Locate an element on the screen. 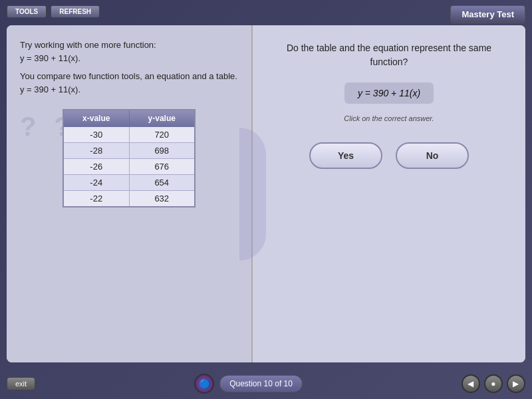 The width and height of the screenshot is (532, 399). compare-text: You compare two function tools, an equat… is located at coordinates (129, 82).